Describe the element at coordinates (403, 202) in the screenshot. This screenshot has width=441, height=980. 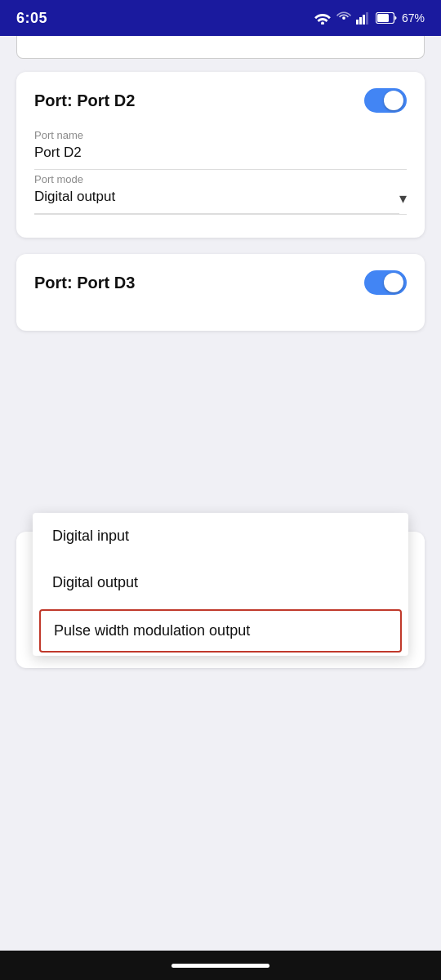
I see `dropdown-arrow-icon: ▾` at that location.